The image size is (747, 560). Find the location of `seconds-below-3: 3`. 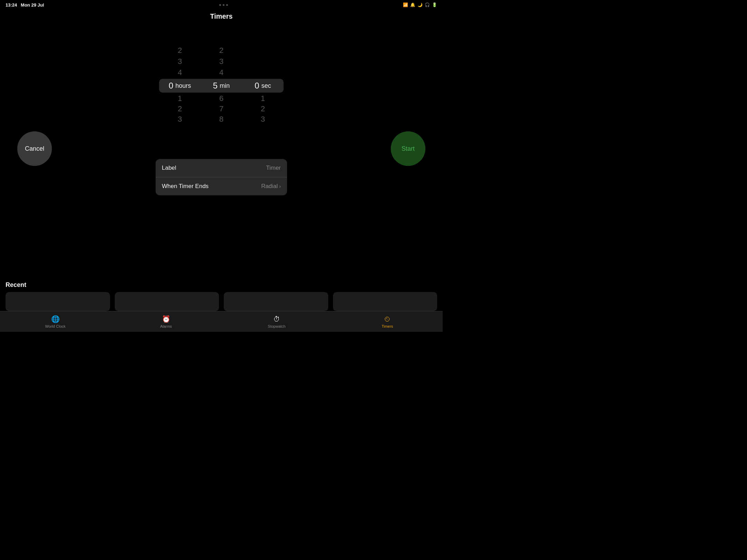

seconds-below-3: 3 is located at coordinates (263, 119).